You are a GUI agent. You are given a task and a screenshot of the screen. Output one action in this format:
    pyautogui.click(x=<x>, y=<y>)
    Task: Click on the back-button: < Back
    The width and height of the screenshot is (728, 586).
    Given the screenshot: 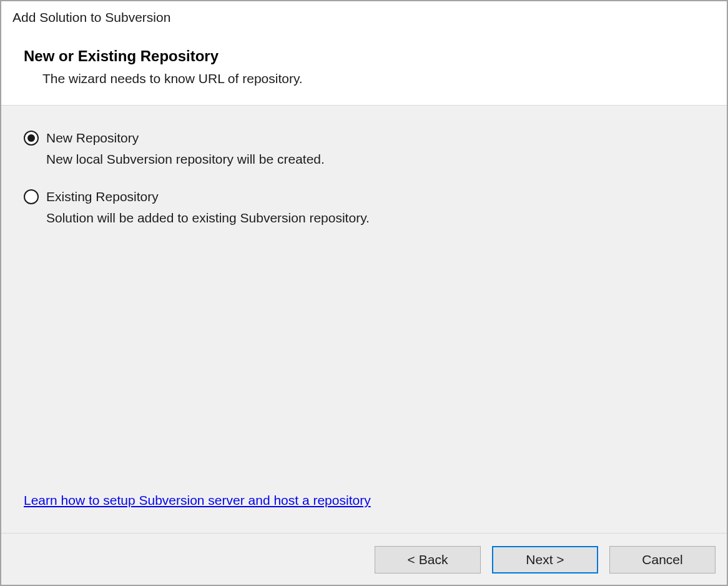 What is the action you would take?
    pyautogui.click(x=428, y=560)
    